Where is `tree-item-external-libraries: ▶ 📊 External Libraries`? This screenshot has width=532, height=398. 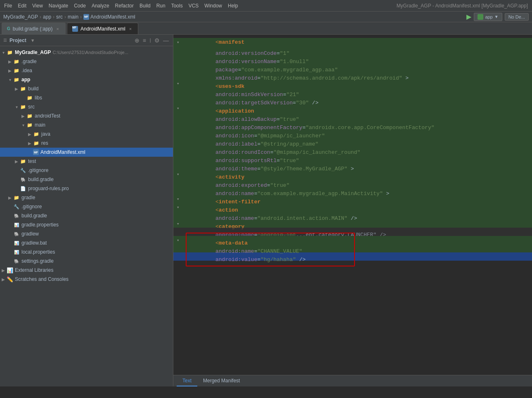 tree-item-external-libraries: ▶ 📊 External Libraries is located at coordinates (87, 270).